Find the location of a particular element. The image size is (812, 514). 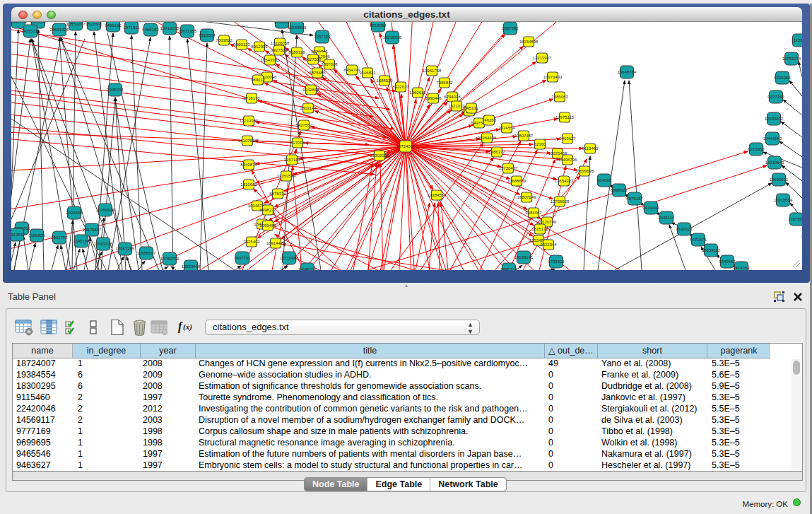

svg-text: 10961758 is located at coordinates (433, 71).